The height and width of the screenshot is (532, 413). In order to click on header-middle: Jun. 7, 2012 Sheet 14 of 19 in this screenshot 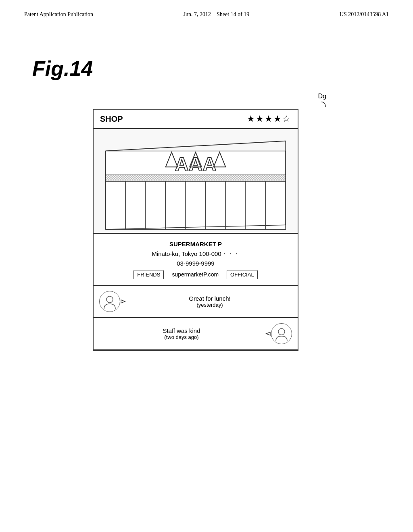, I will do `click(217, 15)`.